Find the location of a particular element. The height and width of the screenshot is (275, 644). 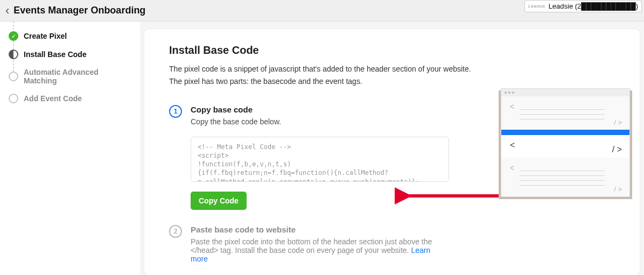

step-subtitle: Copy the base code below. is located at coordinates (320, 122).